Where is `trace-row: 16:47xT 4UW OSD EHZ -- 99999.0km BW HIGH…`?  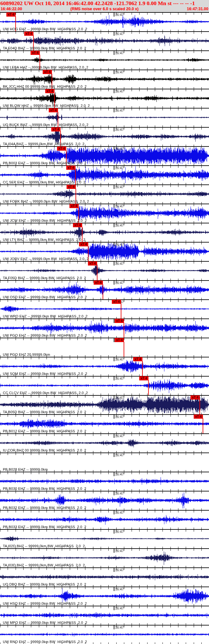
trace-row: 16:47xT 4UW OSD EHZ -- 99999.0km BW HIGH… is located at coordinates (104, 290).